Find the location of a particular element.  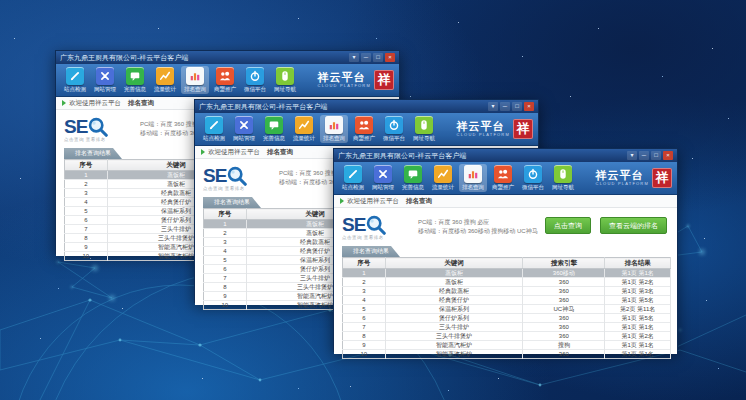

people-icon is located at coordinates (225, 76).